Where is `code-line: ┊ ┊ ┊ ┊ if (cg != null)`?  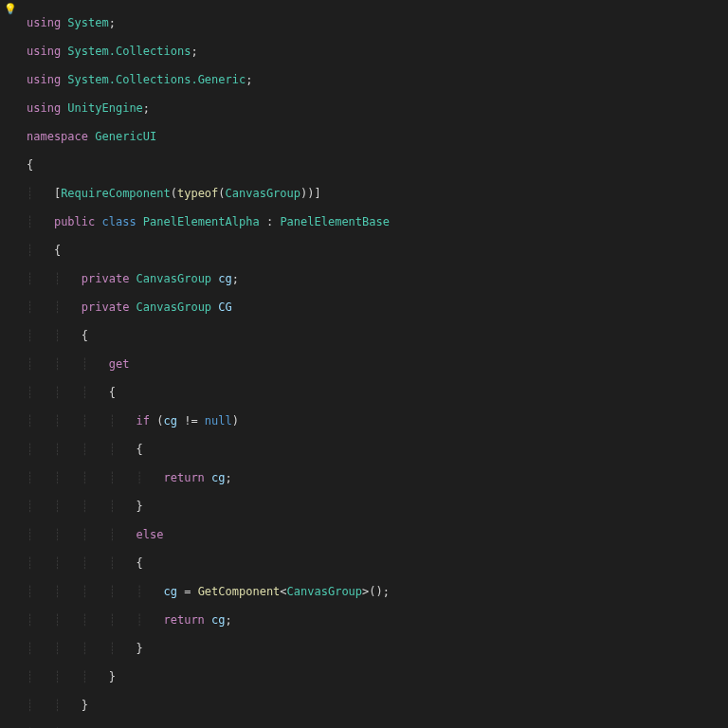 code-line: ┊ ┊ ┊ ┊ if (cg != null) is located at coordinates (377, 421).